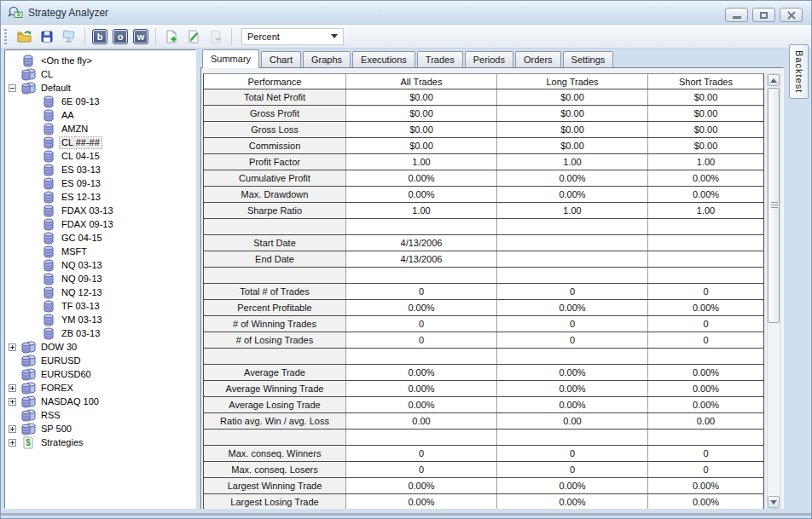  Describe the element at coordinates (275, 486) in the screenshot. I see `row-label: Largest Winning Trade` at that location.